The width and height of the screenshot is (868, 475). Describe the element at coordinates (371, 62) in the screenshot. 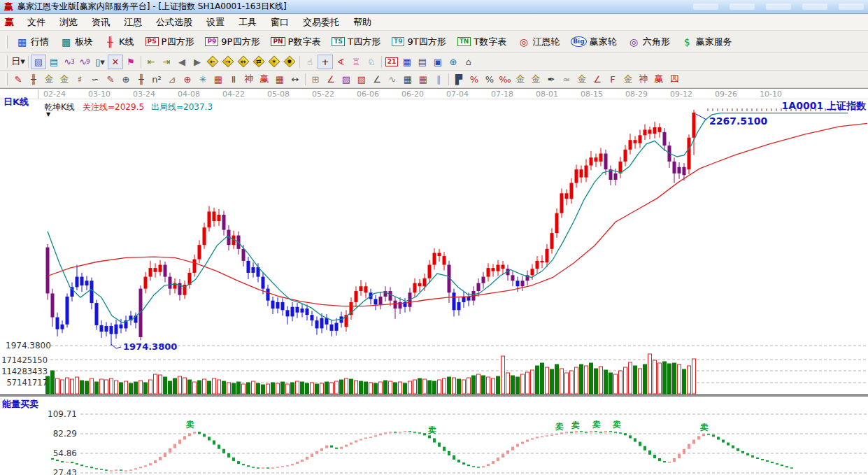

I see `wave-tool-icon: ♘` at that location.